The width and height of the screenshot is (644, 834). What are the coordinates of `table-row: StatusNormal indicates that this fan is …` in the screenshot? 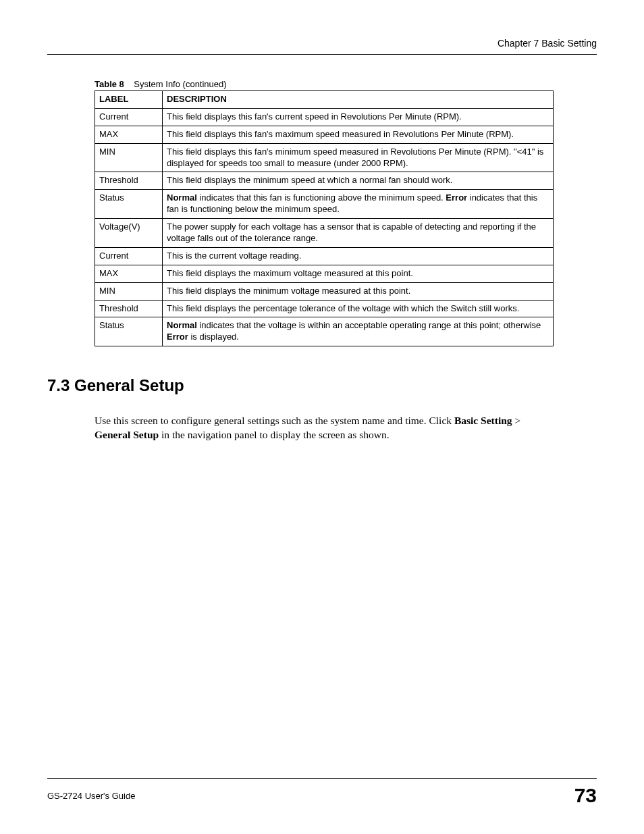 It's located at (324, 204).